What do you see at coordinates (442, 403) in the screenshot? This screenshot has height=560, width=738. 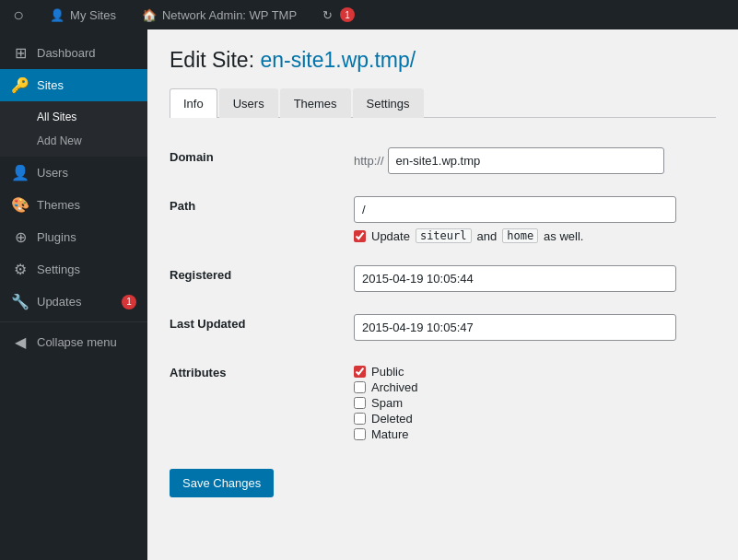 I see `attributes-row: Attributes Public Archived Spam` at bounding box center [442, 403].